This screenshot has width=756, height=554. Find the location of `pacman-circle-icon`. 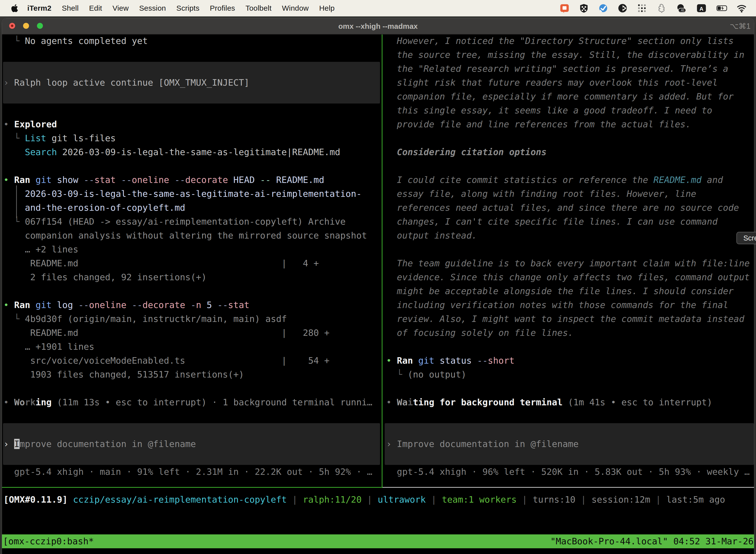

pacman-circle-icon is located at coordinates (623, 8).